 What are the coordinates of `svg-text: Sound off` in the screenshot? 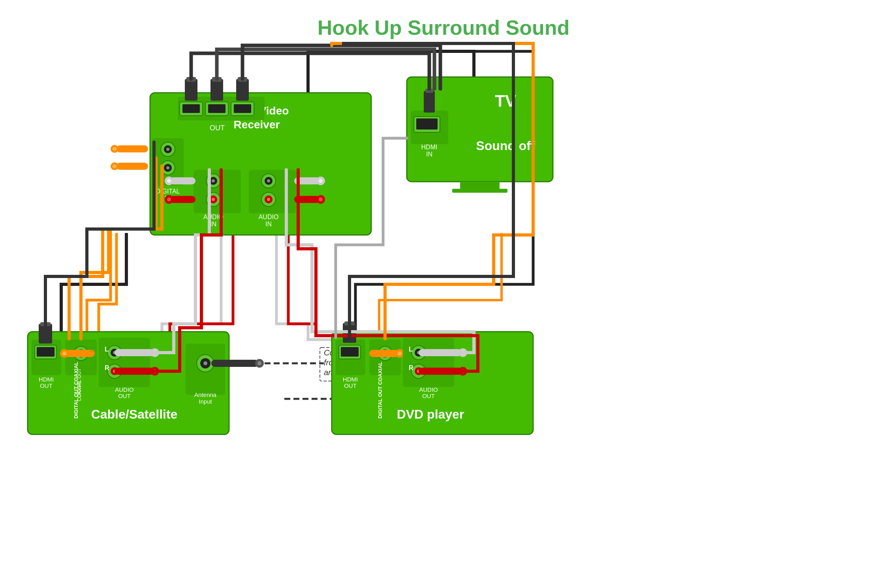 It's located at (506, 146).